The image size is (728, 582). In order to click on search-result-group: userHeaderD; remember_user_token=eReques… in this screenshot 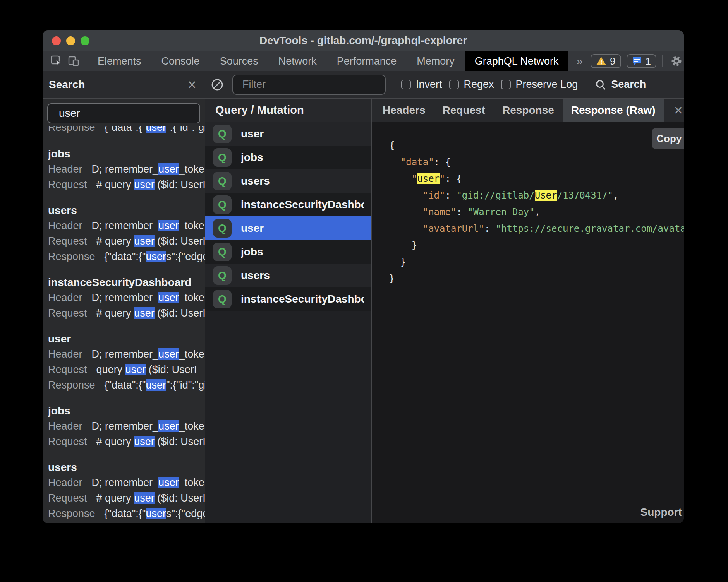, I will do `click(126, 362)`.